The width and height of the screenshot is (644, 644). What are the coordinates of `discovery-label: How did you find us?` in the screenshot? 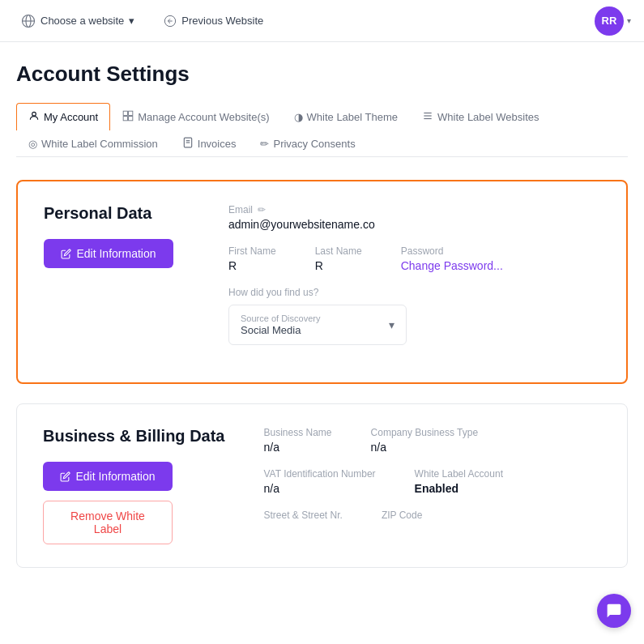 It's located at (415, 292).